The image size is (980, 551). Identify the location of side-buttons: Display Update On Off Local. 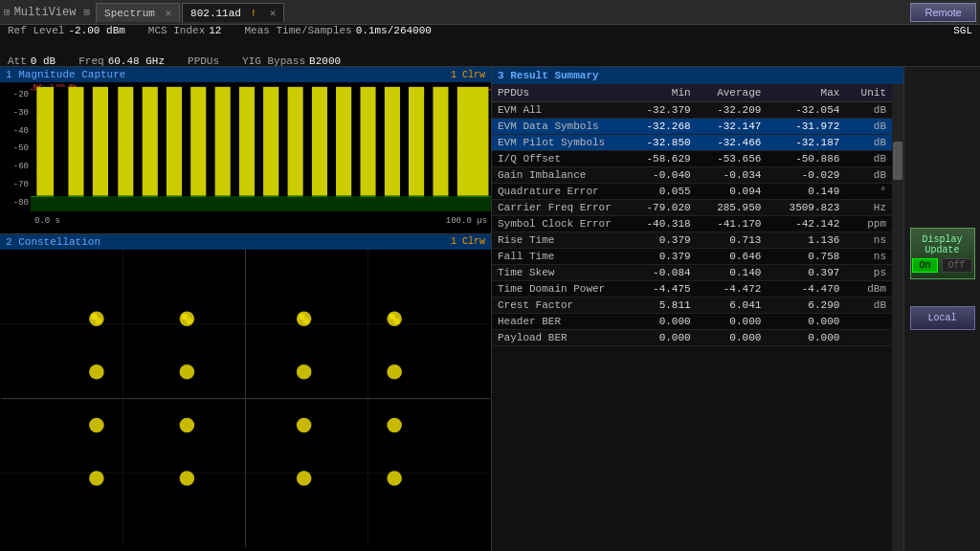
(942, 309).